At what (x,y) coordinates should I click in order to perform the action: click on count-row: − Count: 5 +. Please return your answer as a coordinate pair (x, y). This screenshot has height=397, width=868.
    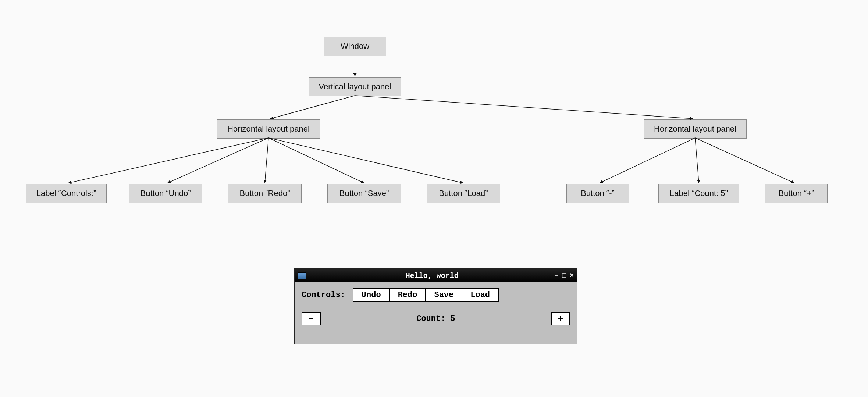
    Looking at the image, I should click on (436, 319).